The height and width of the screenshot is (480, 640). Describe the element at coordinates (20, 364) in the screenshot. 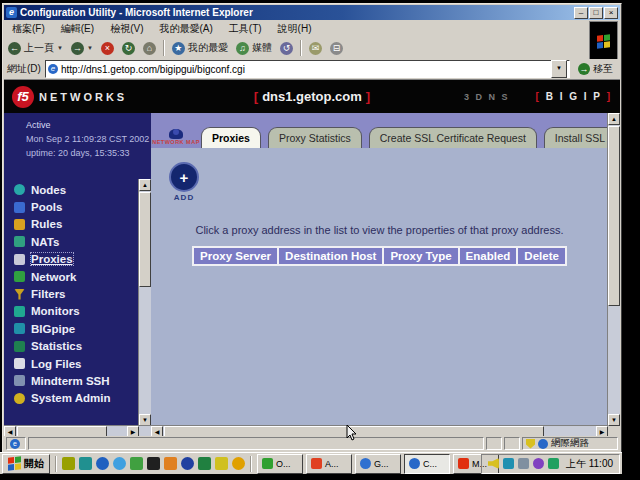

I see `log-files-icon` at that location.